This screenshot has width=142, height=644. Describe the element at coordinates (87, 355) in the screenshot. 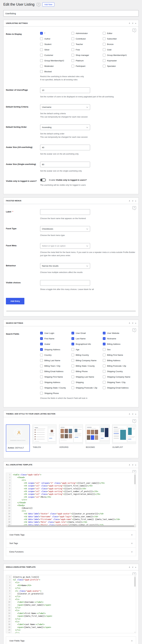

I see `search-field-checkbox: Billing Country` at that location.